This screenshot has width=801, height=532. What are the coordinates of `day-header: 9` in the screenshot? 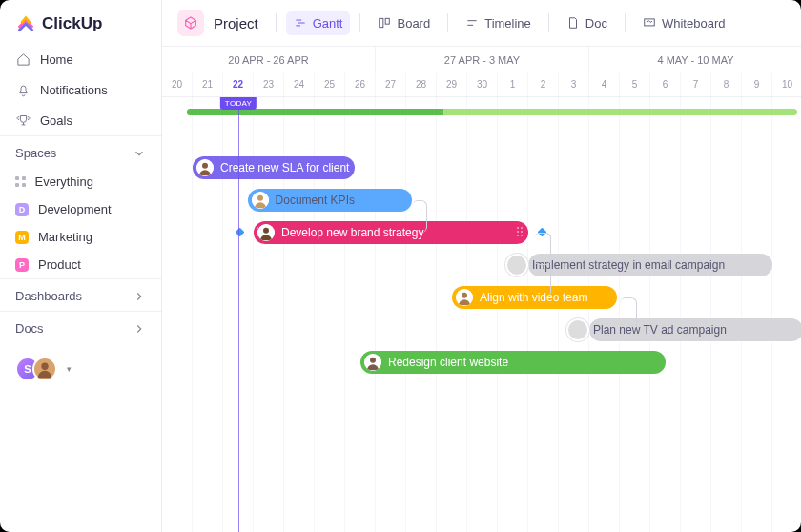 It's located at (757, 85).